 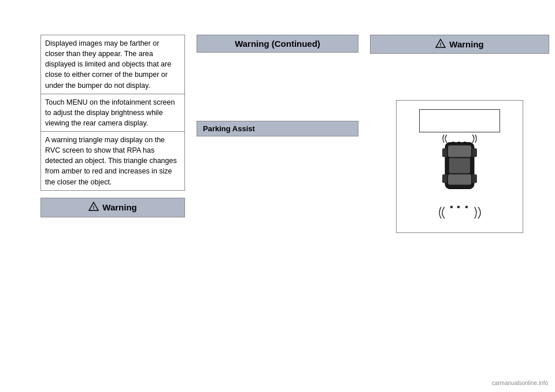 I want to click on text-box-2-content: Touch MENU on the infotainment screen to…, so click(x=110, y=113).